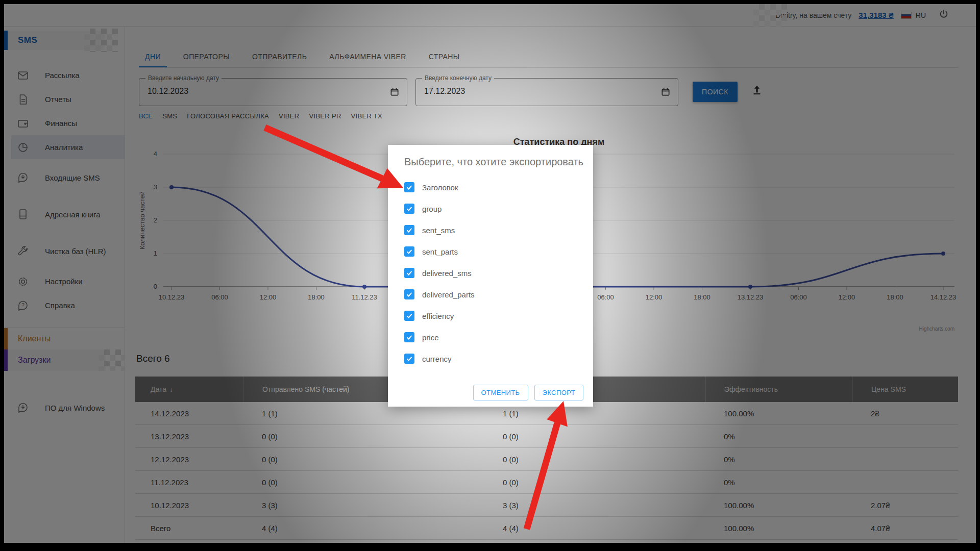 This screenshot has width=980, height=551. Describe the element at coordinates (77, 305) in the screenshot. I see `sidebar-item-label: Справка` at that location.